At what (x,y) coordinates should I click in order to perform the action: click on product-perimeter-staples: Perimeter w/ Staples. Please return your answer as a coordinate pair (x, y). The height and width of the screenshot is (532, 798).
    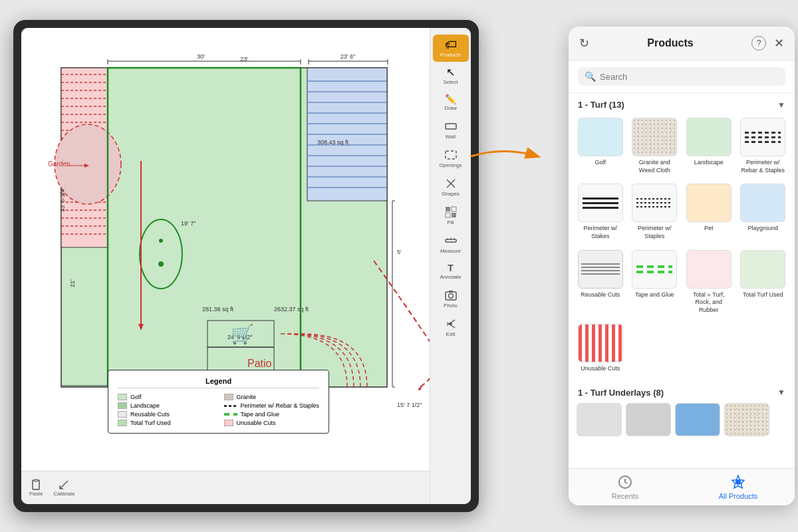
    Looking at the image, I should click on (655, 211).